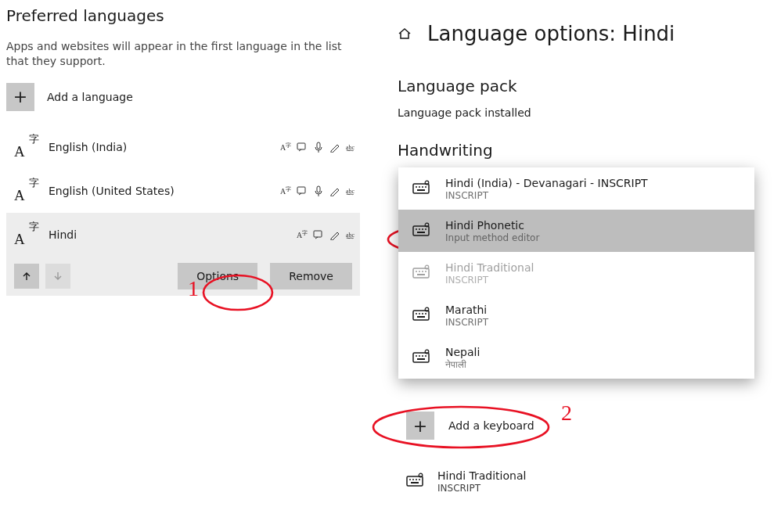 Image resolution: width=781 pixels, height=532 pixels. What do you see at coordinates (183, 97) in the screenshot?
I see `add-language-button: + Add a language` at bounding box center [183, 97].